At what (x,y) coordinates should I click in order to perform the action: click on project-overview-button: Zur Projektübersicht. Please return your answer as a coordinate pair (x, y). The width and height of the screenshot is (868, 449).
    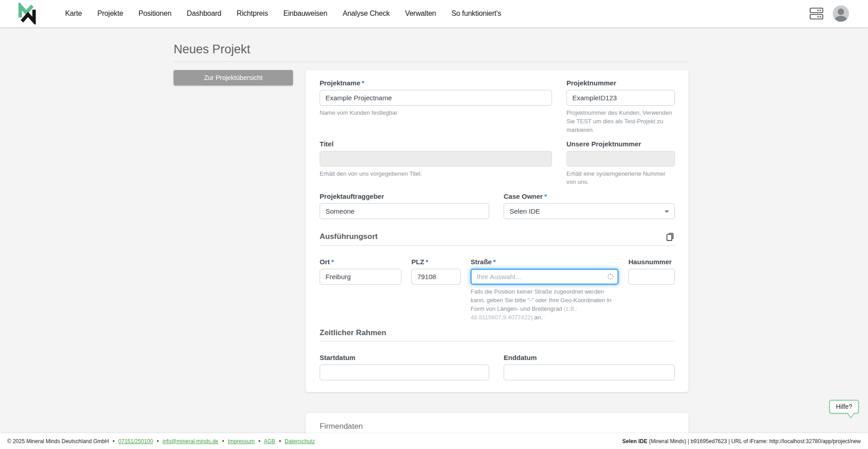
    Looking at the image, I should click on (233, 78).